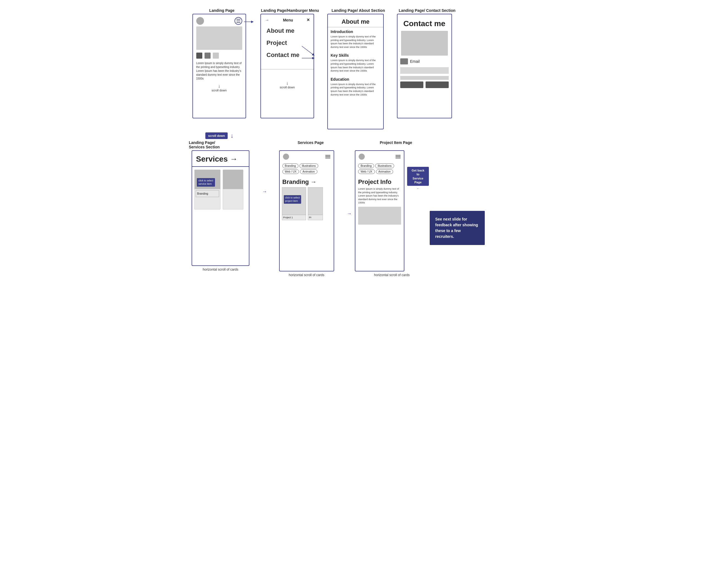 The width and height of the screenshot is (708, 588). I want to click on section-label-contact: Landing Page/ Contact Section, so click(427, 10).